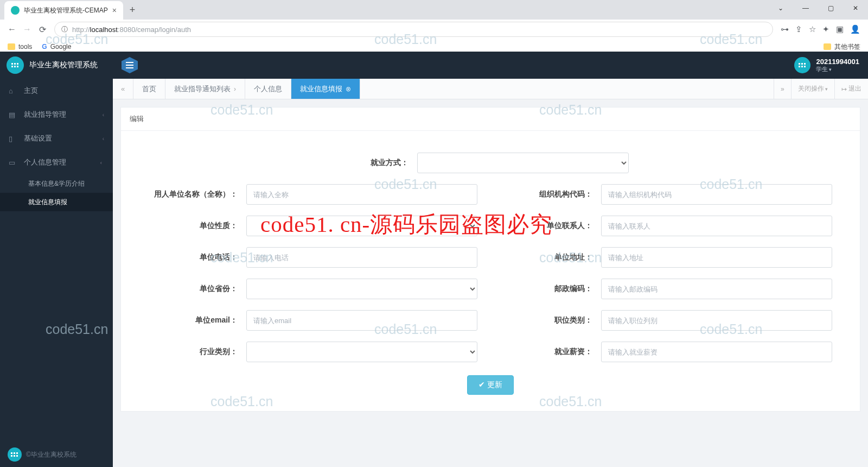 This screenshot has width=868, height=467. What do you see at coordinates (552, 352) in the screenshot?
I see `label-salary: 就业薪资：` at bounding box center [552, 352].